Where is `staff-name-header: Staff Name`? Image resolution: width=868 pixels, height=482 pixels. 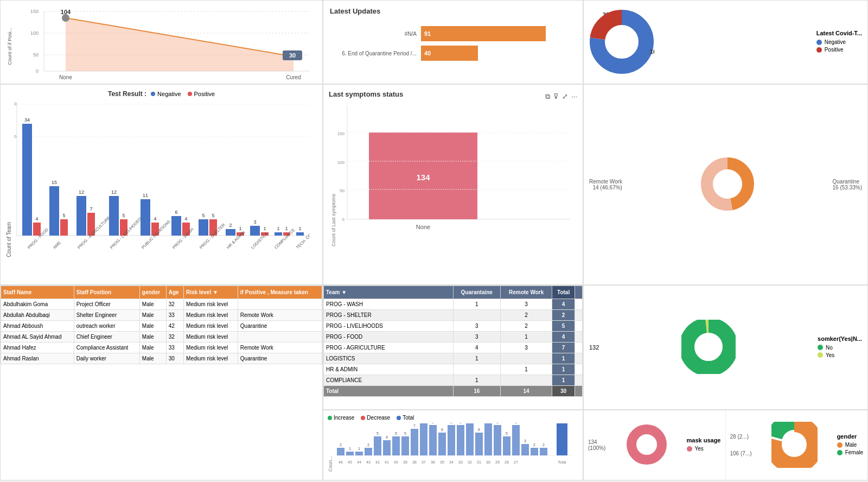 staff-name-header: Staff Name is located at coordinates (38, 293).